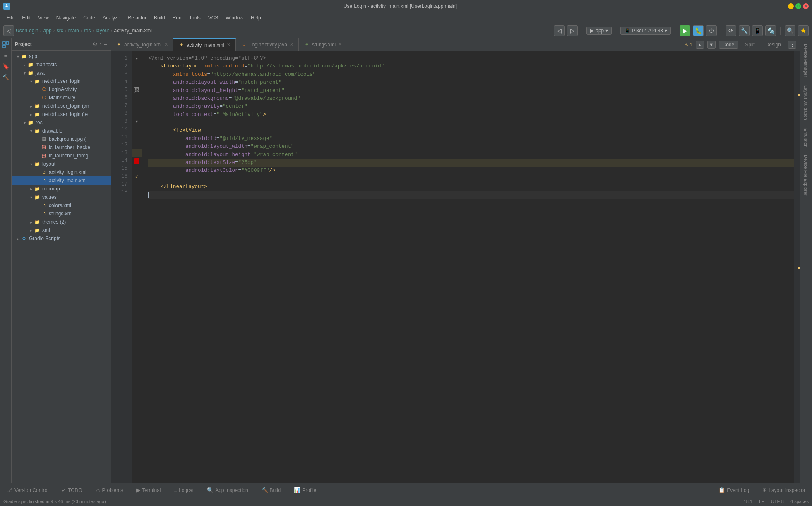 This screenshot has height=506, width=812. Describe the element at coordinates (61, 106) in the screenshot. I see `tree-item-pkg-an: ▸ 📁 net.drf.user_login (an` at that location.